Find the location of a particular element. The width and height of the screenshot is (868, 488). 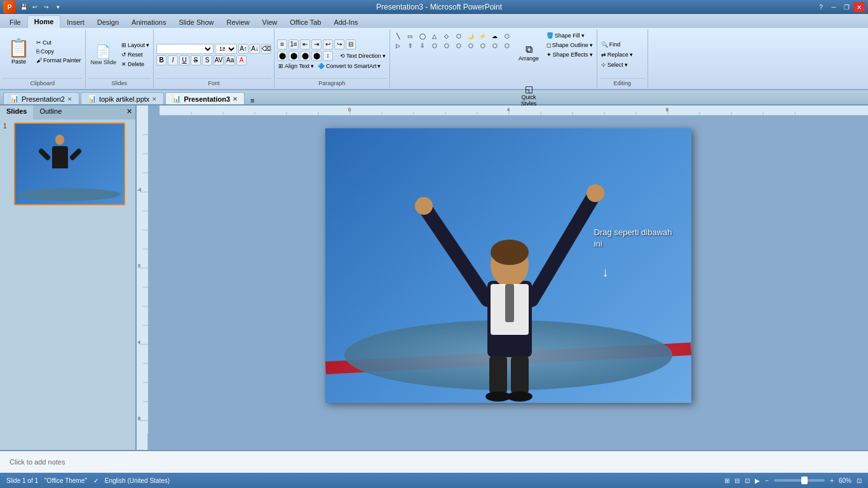

doc-tab-close-3: ✕ is located at coordinates (235, 99).